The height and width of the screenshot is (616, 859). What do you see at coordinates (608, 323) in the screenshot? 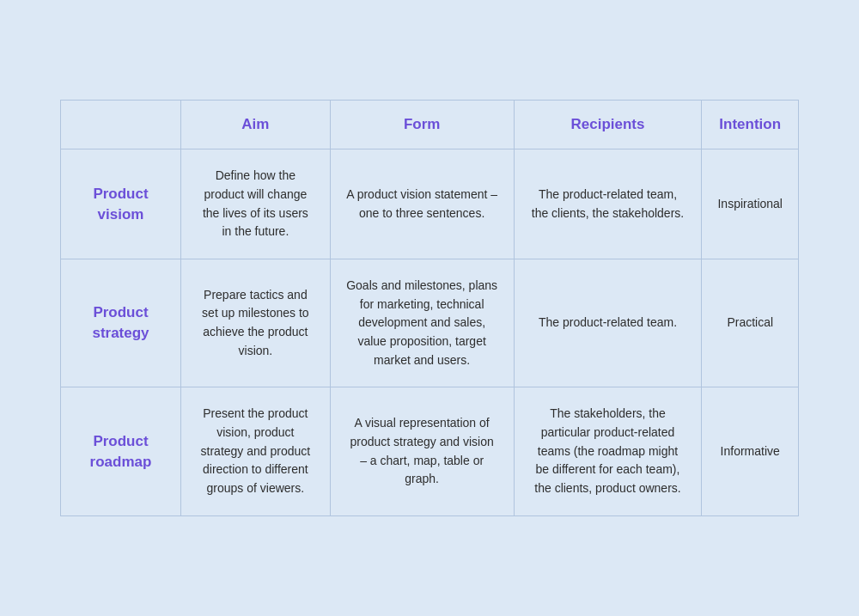
I see `cell-strategy-recipients: The product-related team.` at bounding box center [608, 323].